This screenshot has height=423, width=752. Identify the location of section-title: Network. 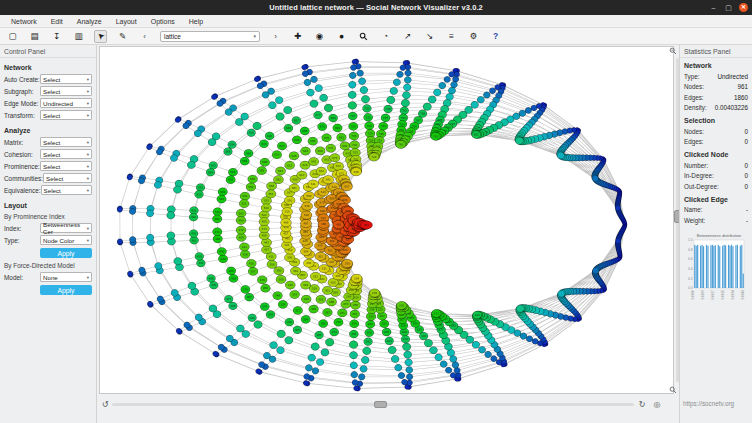
(48, 68).